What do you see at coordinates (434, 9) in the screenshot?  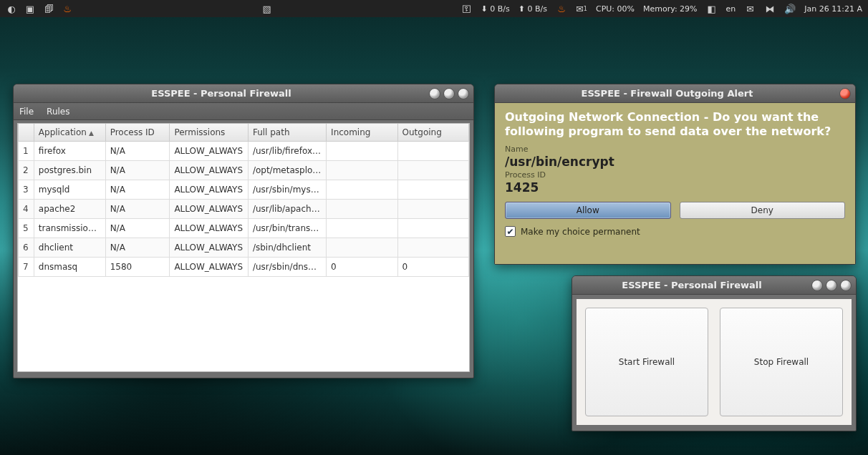 I see `top-panel: ◐ ▣ 🗐 ♨ ▧ ⚿ ⬇ 0 B/s ⬆ 0 B/s ♨ ✉1 CPU: 00…` at bounding box center [434, 9].